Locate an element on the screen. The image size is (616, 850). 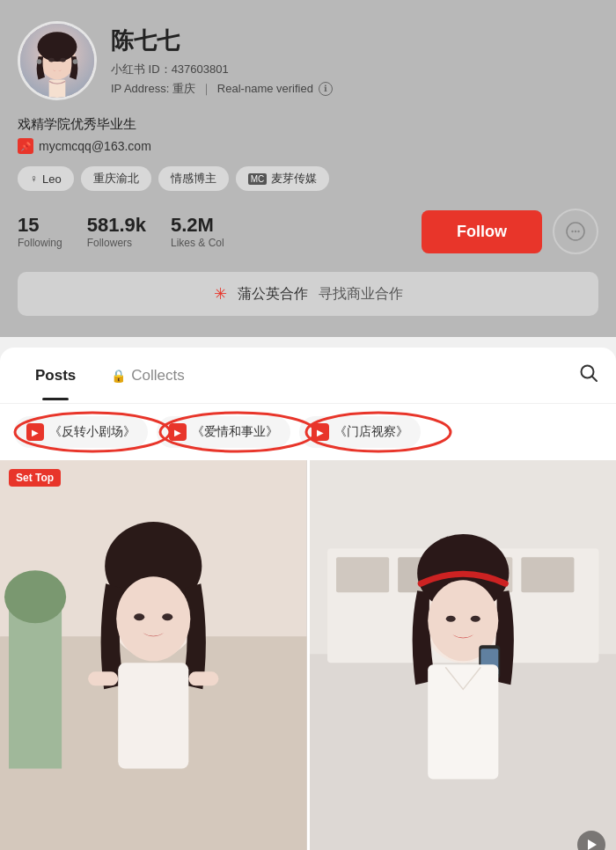
tab-collects: 🔒 Collects is located at coordinates (148, 376).